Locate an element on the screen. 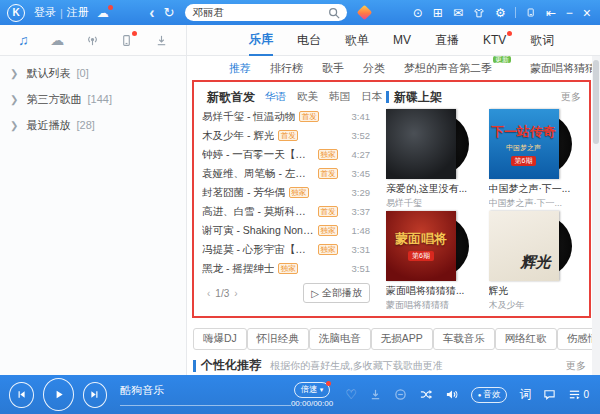 The height and width of the screenshot is (414, 600). sidebar-item-count: [28] is located at coordinates (86, 125).